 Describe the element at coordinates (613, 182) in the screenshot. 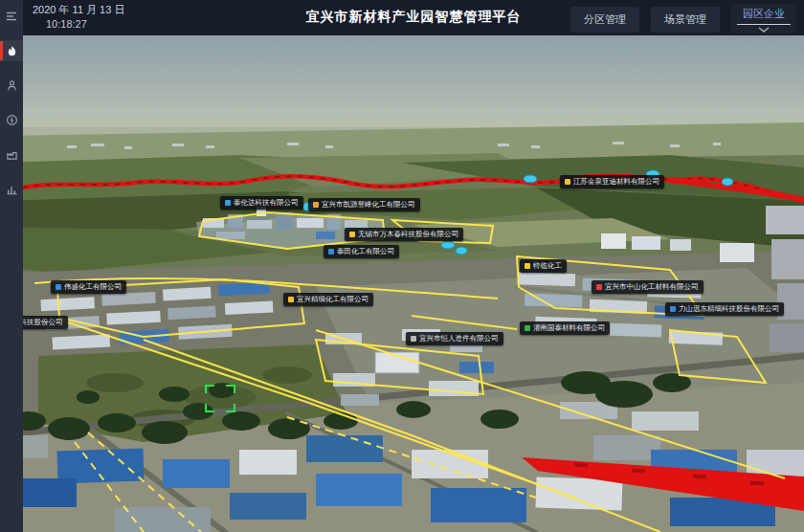

I see `company-label: 江苏金泉亚迪材料有限公司` at that location.